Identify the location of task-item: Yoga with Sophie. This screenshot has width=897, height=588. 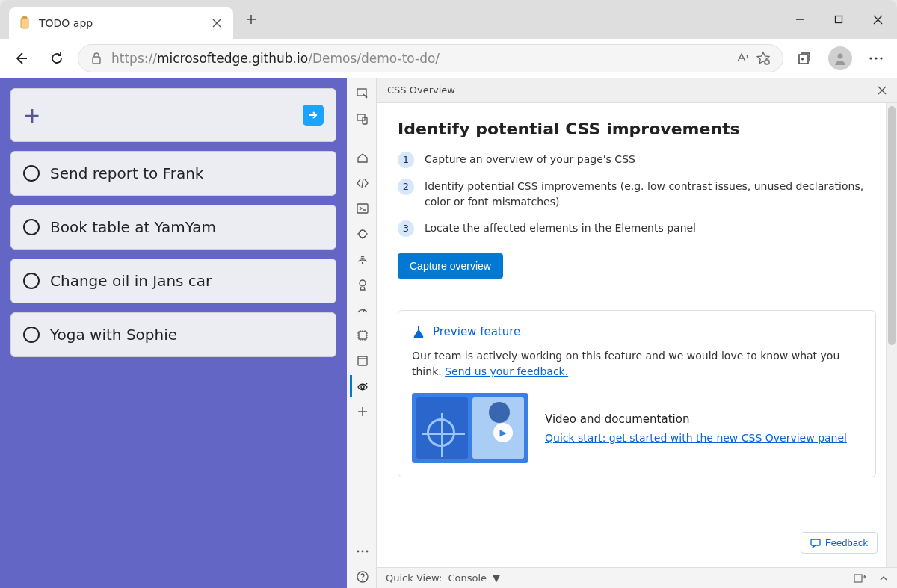
(173, 335).